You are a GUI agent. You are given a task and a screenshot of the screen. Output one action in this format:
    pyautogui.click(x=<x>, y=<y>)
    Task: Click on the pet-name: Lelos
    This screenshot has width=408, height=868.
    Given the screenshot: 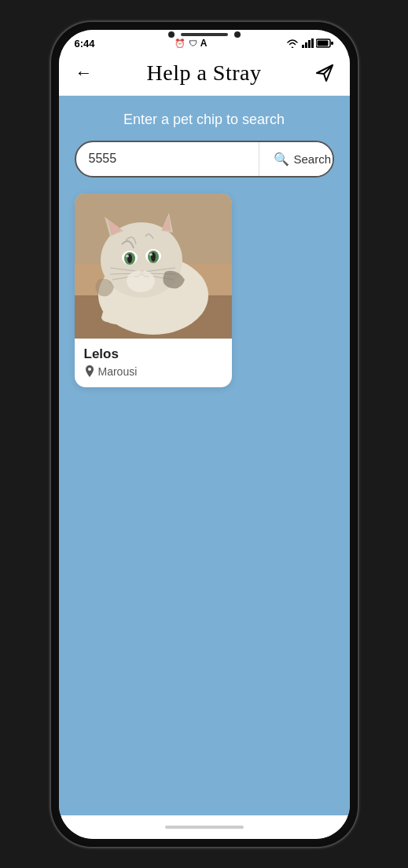 What is the action you would take?
    pyautogui.click(x=153, y=354)
    